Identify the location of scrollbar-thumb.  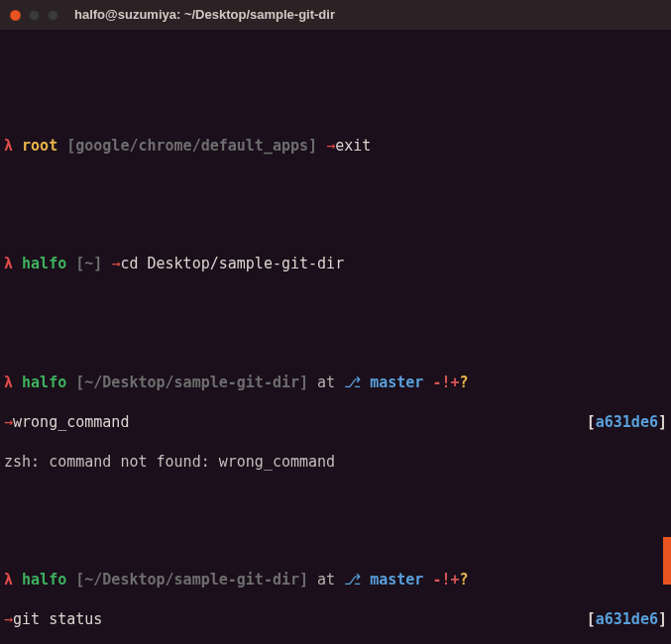
(667, 561).